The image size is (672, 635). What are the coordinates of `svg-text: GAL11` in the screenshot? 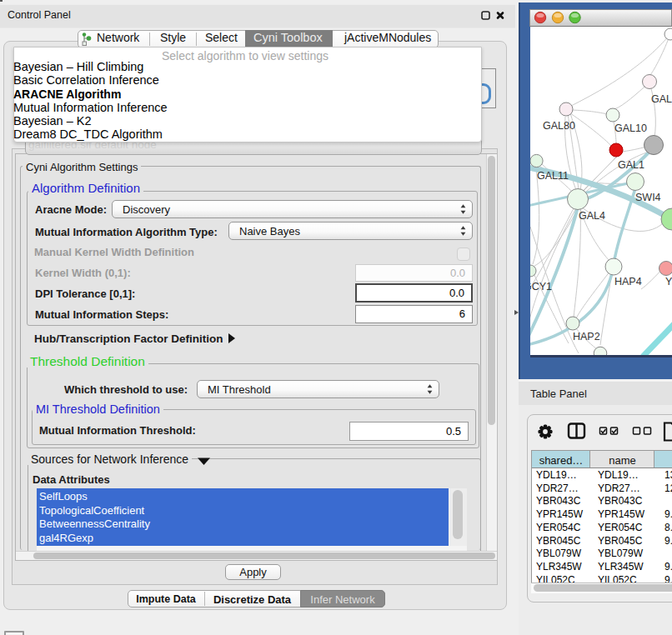 It's located at (553, 176).